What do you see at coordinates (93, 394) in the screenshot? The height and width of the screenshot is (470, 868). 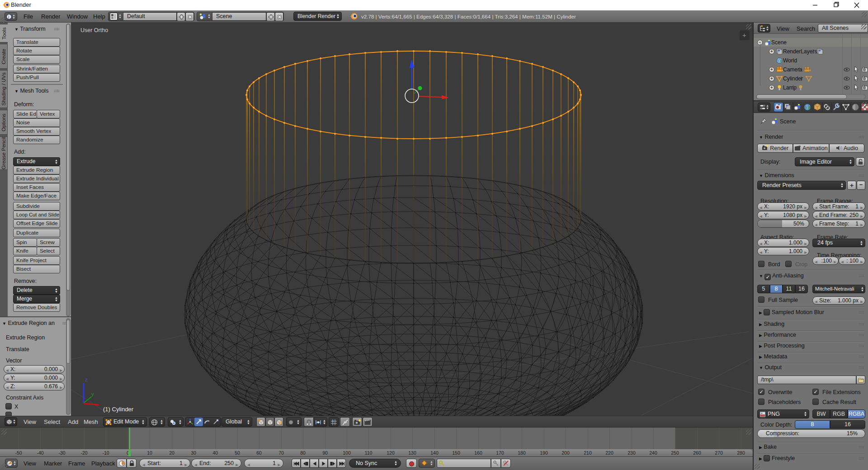 I see `svg-text: y` at bounding box center [93, 394].